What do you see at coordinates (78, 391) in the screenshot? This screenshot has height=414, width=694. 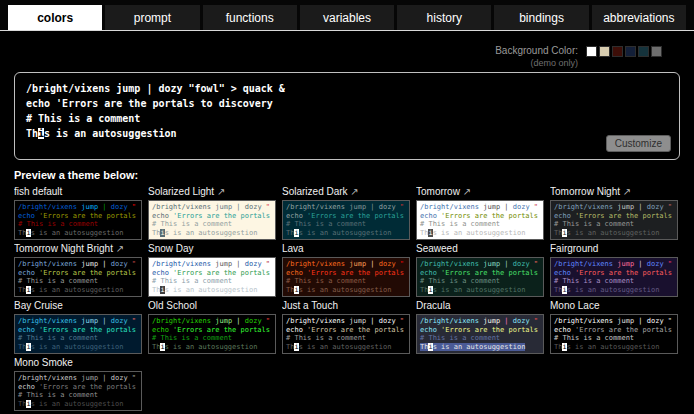 I see `theme-preview-mono-smoke: /bright/vixens jump | dozy "echo 'Errors…` at bounding box center [78, 391].